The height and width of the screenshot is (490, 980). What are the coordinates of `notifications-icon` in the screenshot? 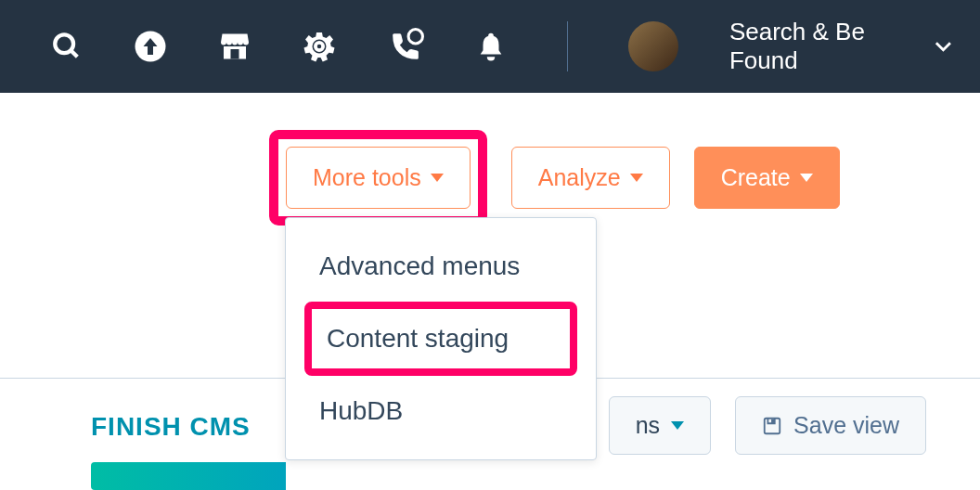 It's located at (491, 46).